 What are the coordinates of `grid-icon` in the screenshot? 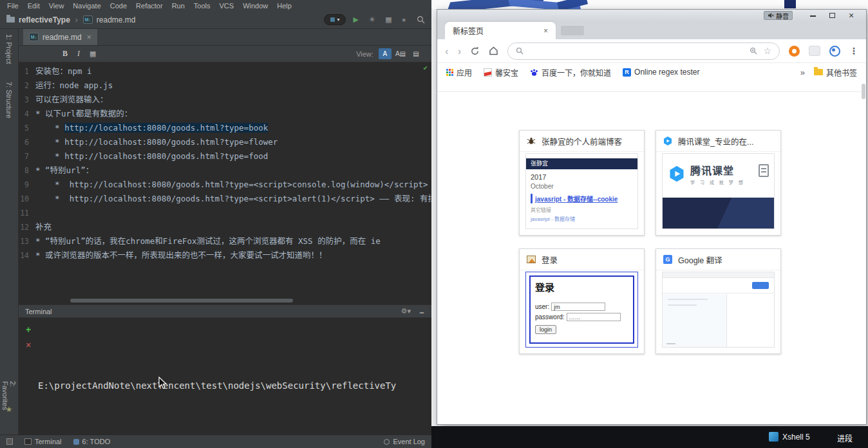 It's located at (388, 19).